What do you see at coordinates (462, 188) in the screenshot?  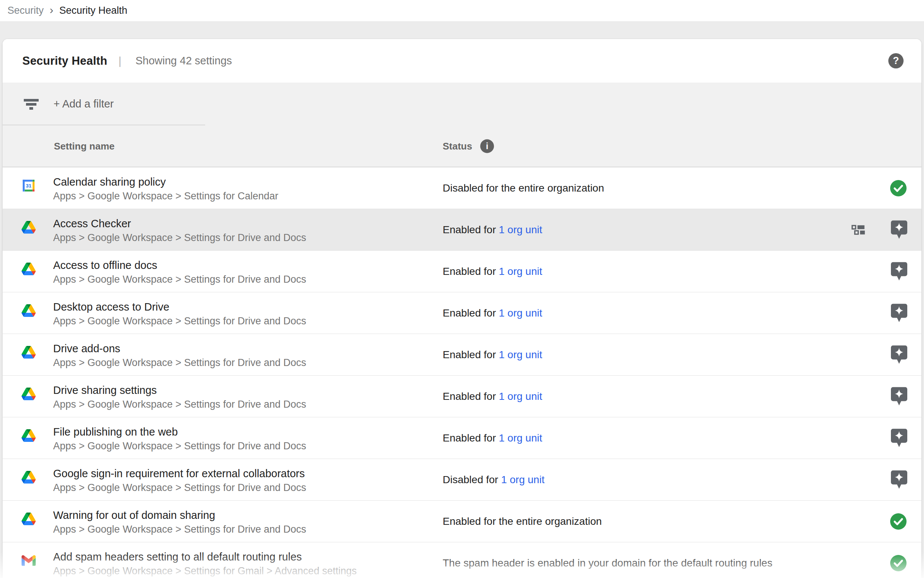 I see `table-row: 31 Calendar sharing policyApps > Google …` at bounding box center [462, 188].